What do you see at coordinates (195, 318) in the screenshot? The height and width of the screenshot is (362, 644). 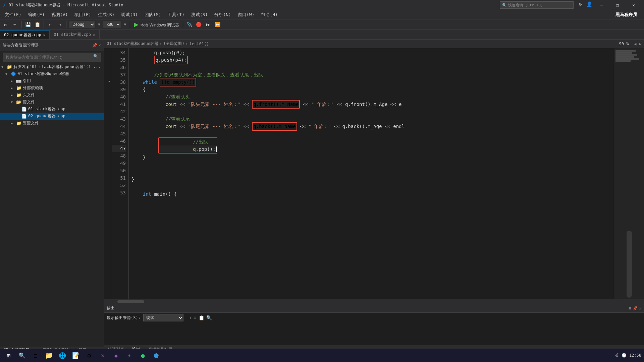 I see `output-btn-2: ⬇` at bounding box center [195, 318].